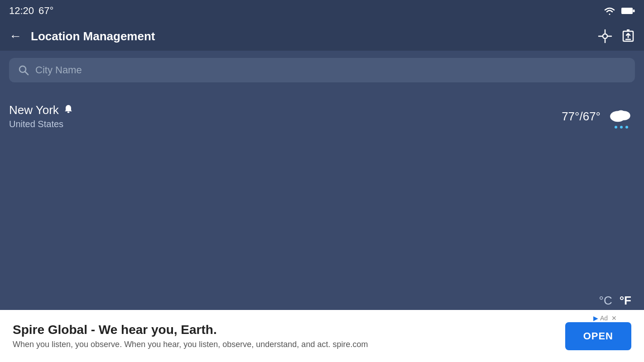 The width and height of the screenshot is (644, 362). Describe the element at coordinates (41, 124) in the screenshot. I see `location-country: United States` at that location.